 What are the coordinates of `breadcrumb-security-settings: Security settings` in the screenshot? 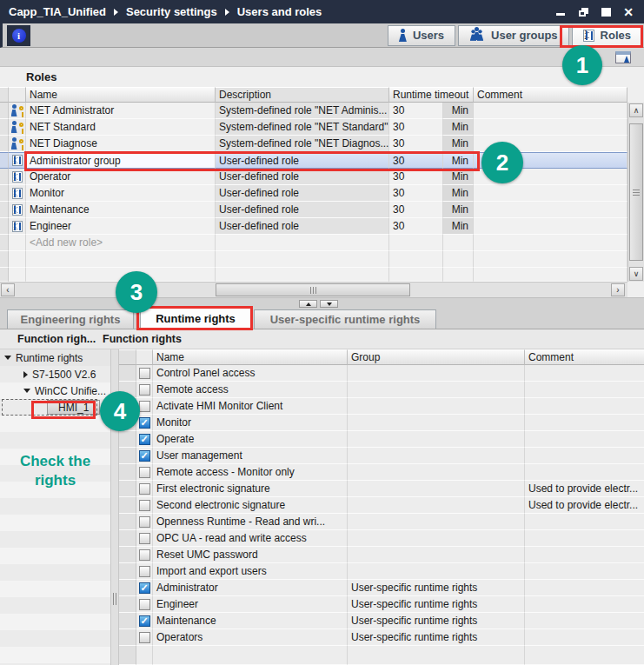 It's located at (172, 12).